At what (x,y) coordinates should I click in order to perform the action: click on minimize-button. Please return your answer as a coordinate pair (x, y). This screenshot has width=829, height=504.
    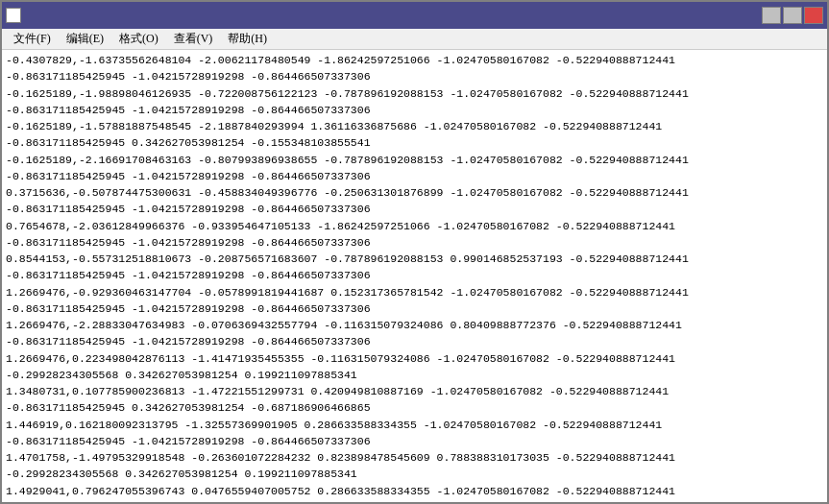
    Looking at the image, I should click on (771, 15).